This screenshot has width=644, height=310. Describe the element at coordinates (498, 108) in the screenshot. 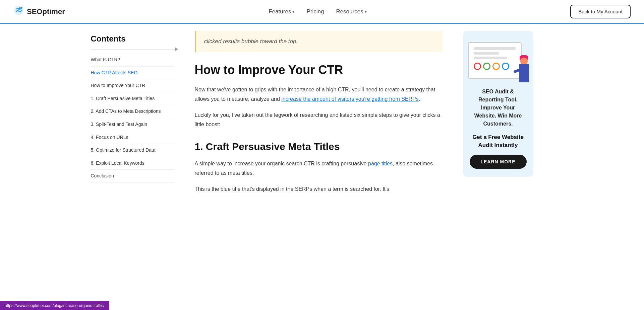

I see `ad-description: SEO Audit & Reporting Tool. Improve Your…` at that location.